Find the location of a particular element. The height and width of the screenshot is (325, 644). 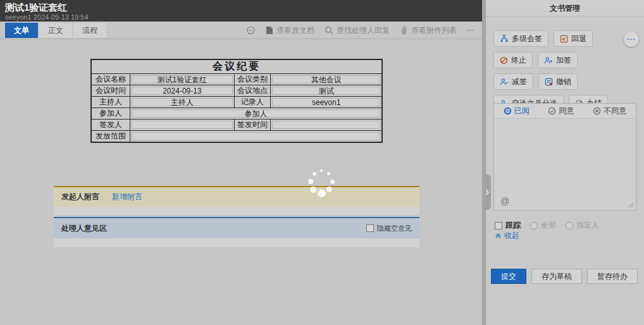

tab-flow: 流程 is located at coordinates (90, 30).